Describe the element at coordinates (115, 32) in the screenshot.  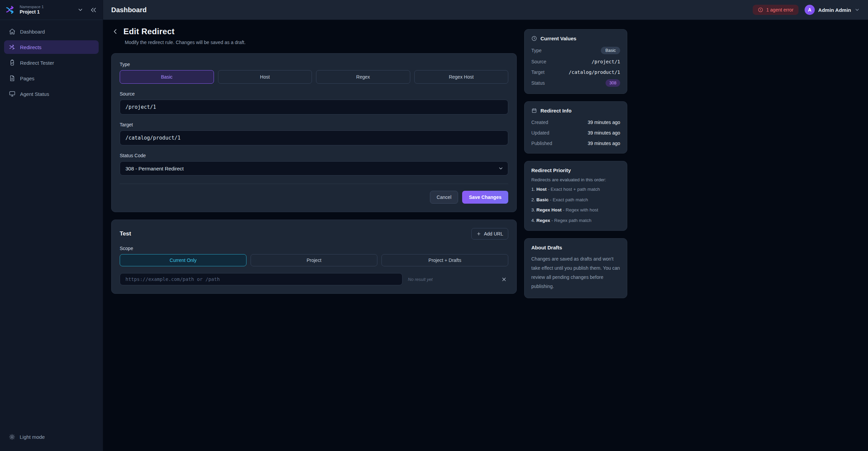
I see `back-button` at that location.